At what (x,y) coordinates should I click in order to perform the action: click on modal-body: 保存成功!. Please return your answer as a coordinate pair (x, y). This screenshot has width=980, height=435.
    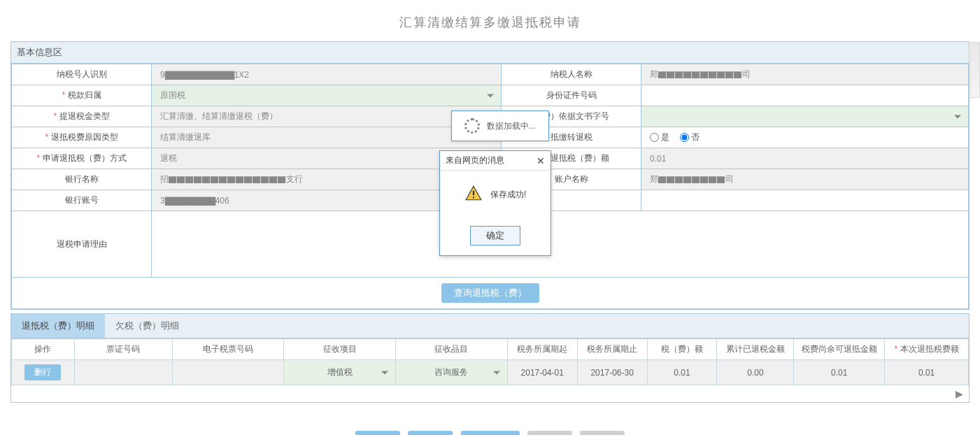
    Looking at the image, I should click on (495, 194).